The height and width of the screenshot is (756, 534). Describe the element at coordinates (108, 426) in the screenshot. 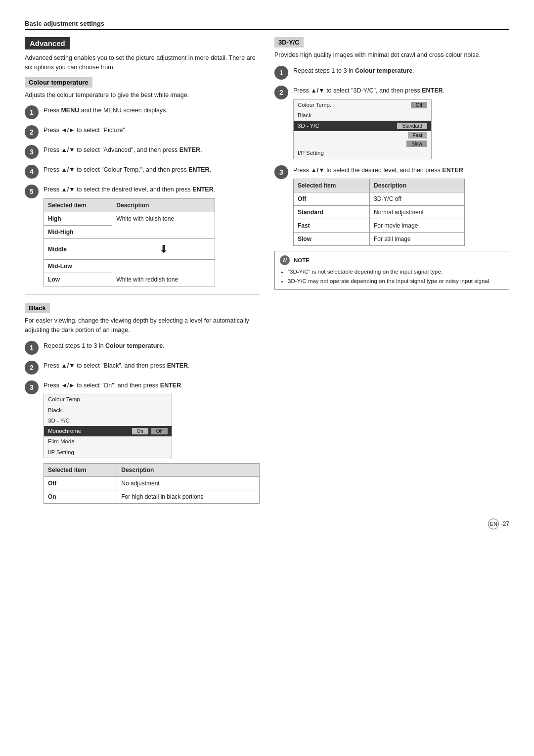

I see `black-menu: Colour Temp. Black 3D - Y/C Monochrome O…` at that location.